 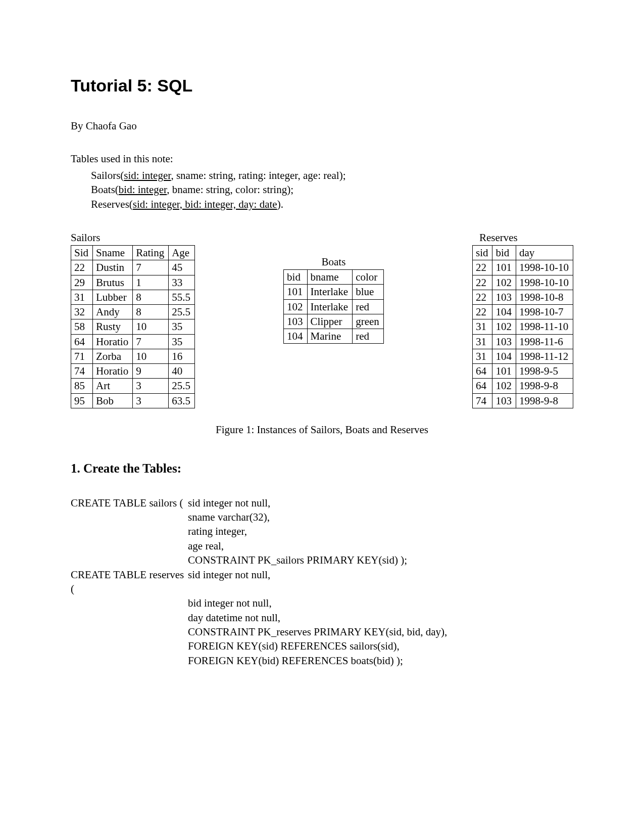 I want to click on table-row: 103Clippergreen, so click(x=334, y=321).